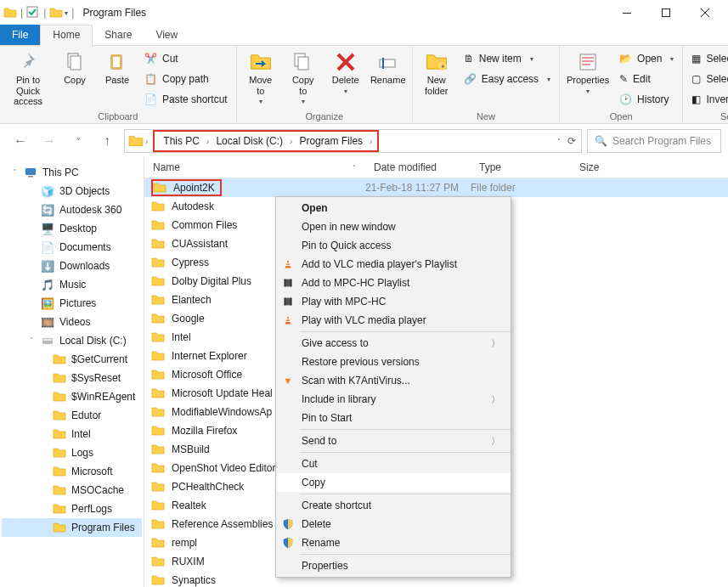 This screenshot has height=587, width=728. I want to click on tree-label: Microsoft, so click(92, 471).